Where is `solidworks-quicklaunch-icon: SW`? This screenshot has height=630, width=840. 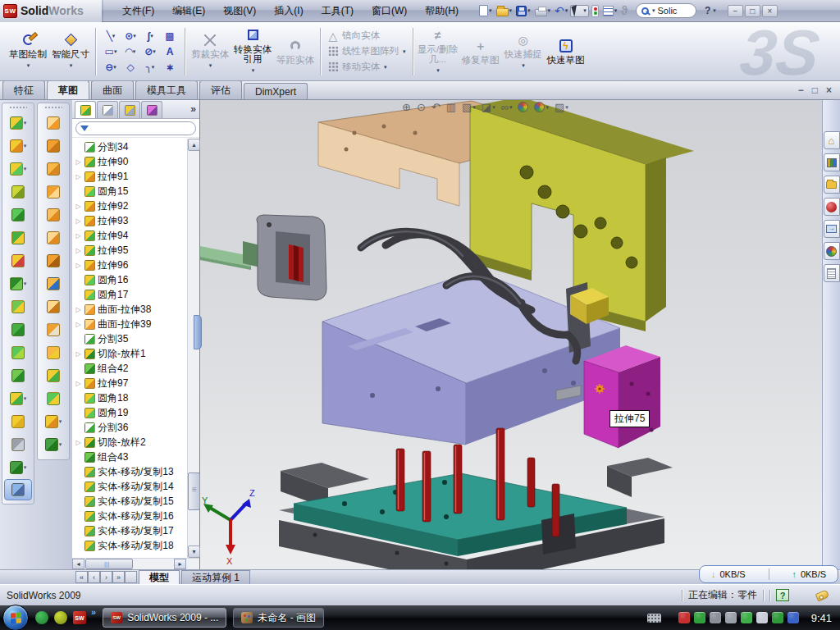
solidworks-quicklaunch-icon: SW is located at coordinates (80, 618).